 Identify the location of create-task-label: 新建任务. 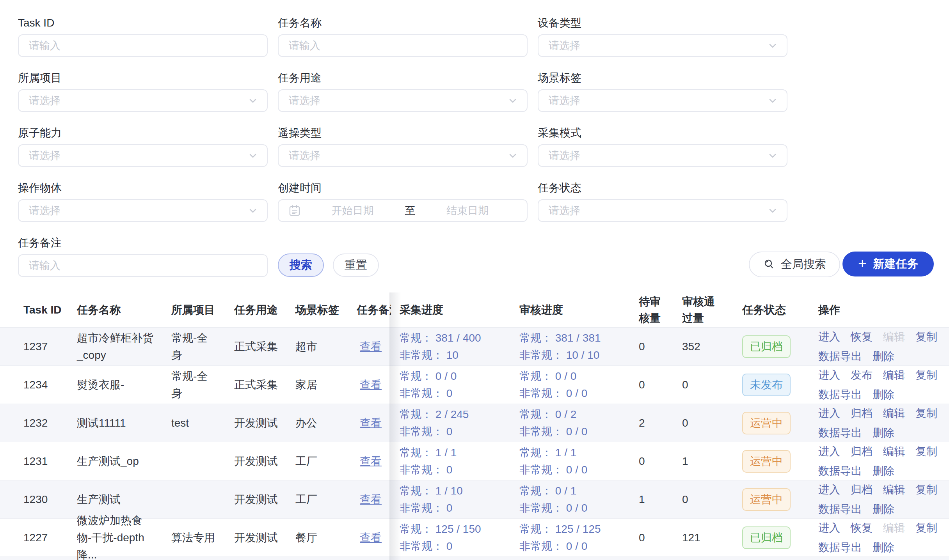
(896, 264).